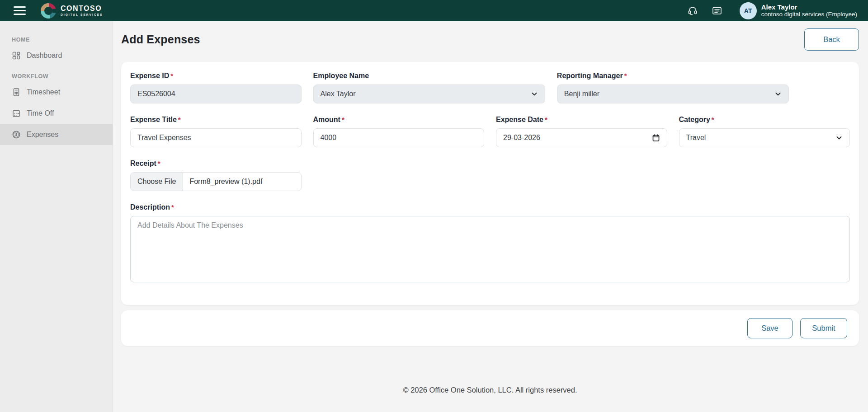 This screenshot has width=868, height=412. Describe the element at coordinates (216, 138) in the screenshot. I see `expense-title-input` at that location.